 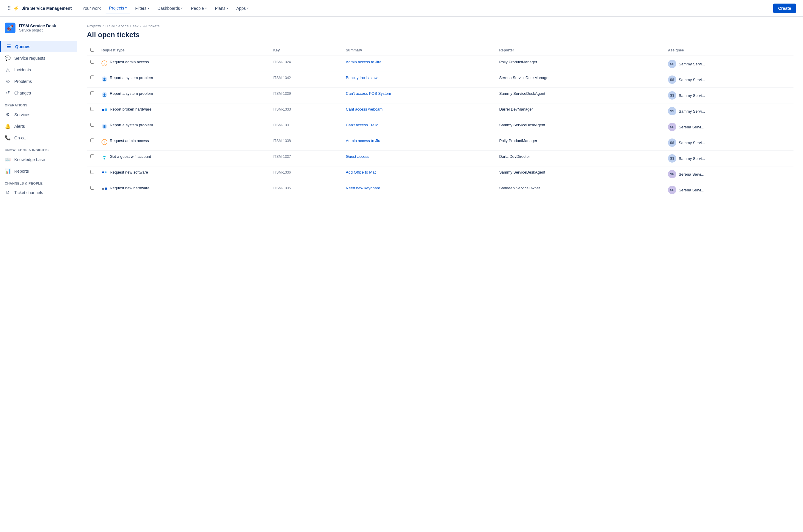 I want to click on ticket-summary-link: Can't access POS System, so click(x=369, y=94).